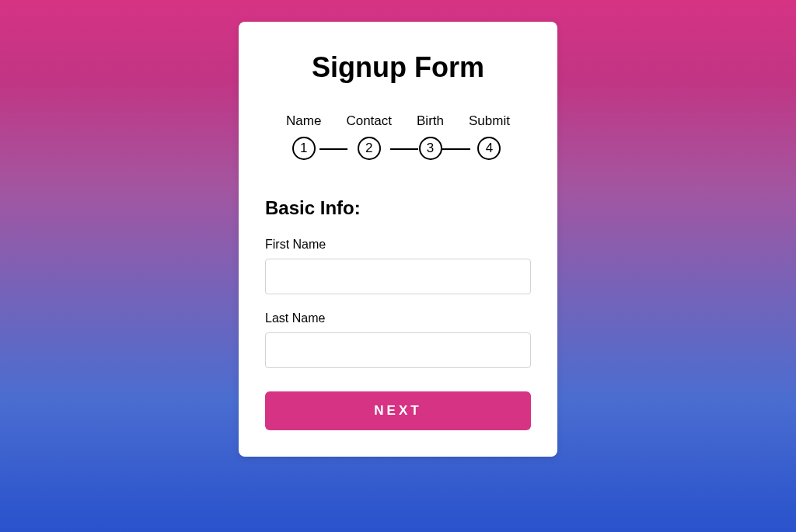  I want to click on last-name-field-group: Last Name, so click(398, 340).